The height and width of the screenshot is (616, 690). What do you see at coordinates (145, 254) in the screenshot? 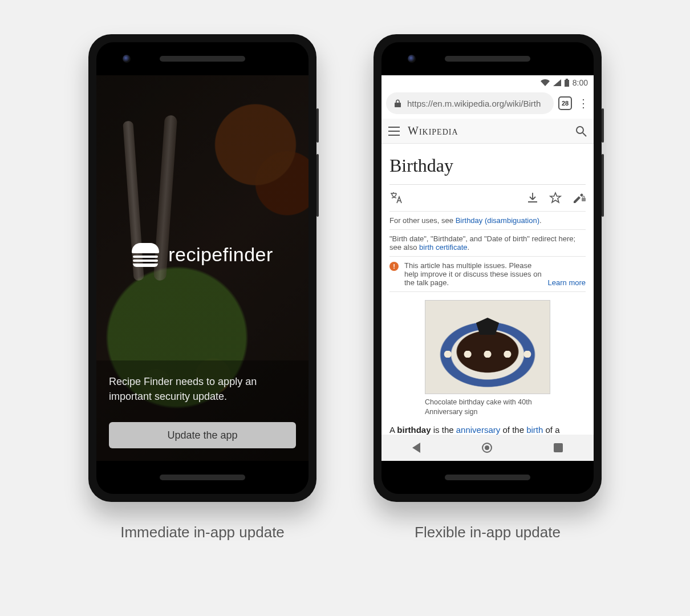
I see `burger-icon` at bounding box center [145, 254].